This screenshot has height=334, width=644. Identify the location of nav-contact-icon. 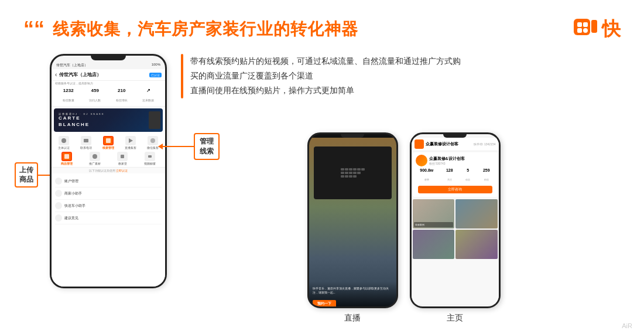
(86, 141).